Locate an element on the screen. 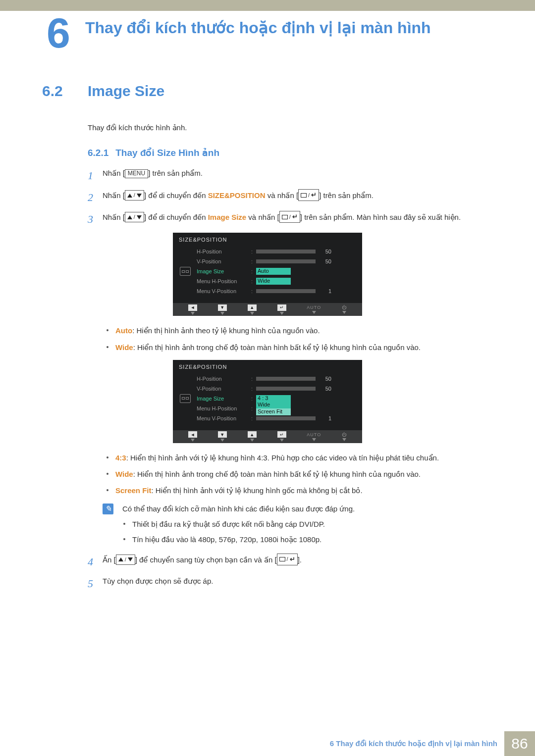  osd-panel: SIZE&POSITION H-Position: 50 V-Position:… is located at coordinates (268, 274).